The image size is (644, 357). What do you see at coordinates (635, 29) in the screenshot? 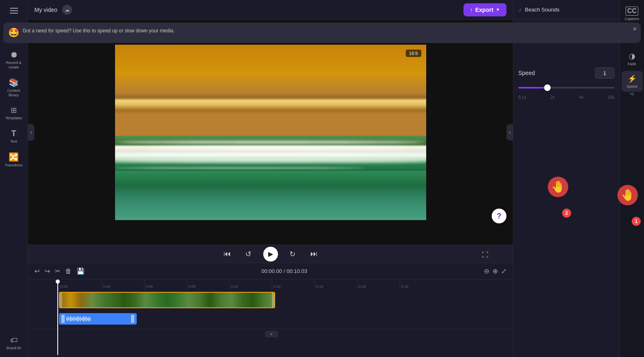
I see `tooltip-close-button: ×` at bounding box center [635, 29].